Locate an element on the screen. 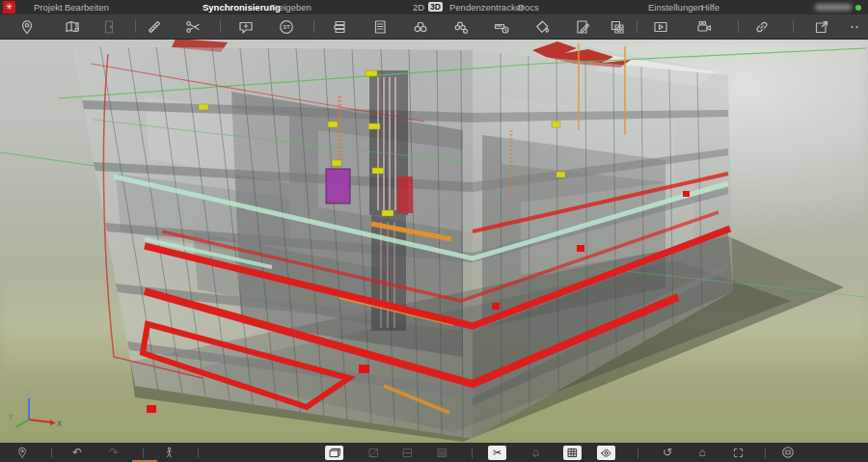  clip-scissors-icon: ✂ is located at coordinates (498, 453).